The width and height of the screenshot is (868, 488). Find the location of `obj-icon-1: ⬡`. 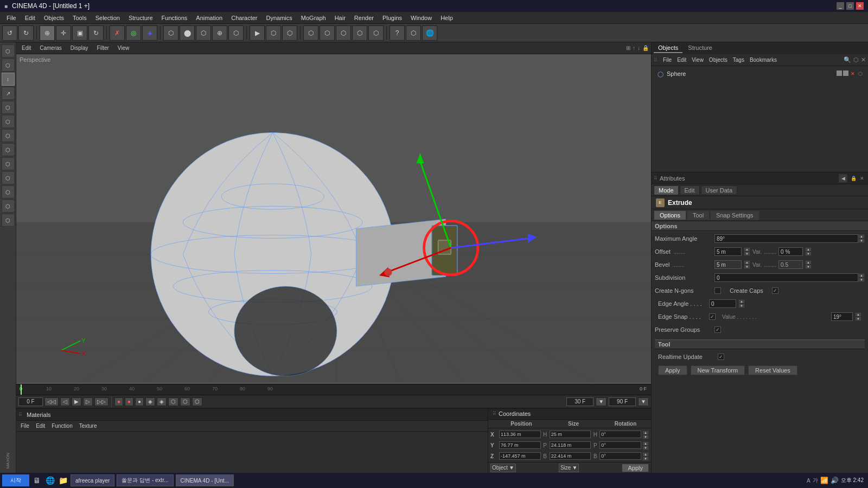

obj-icon-1: ⬡ is located at coordinates (856, 60).